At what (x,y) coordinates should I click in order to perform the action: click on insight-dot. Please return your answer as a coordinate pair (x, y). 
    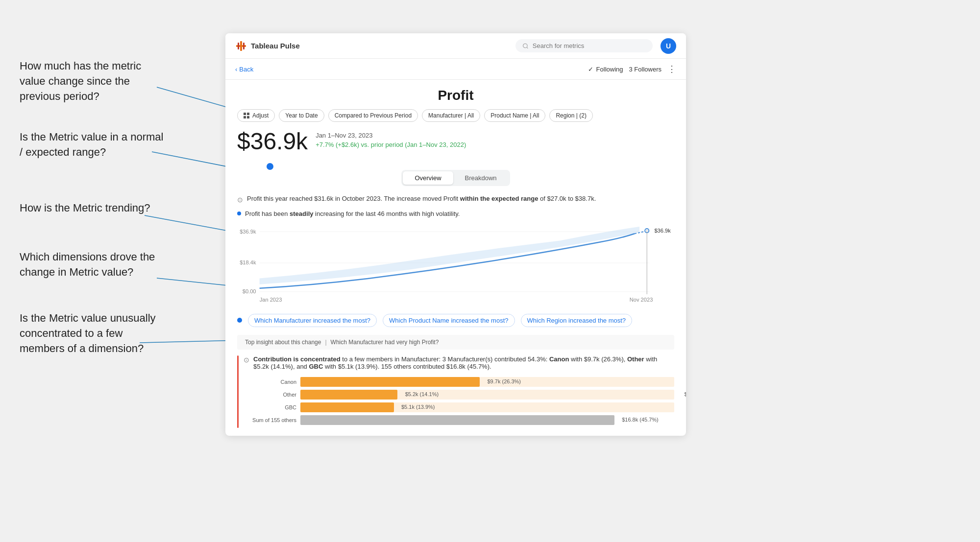
    Looking at the image, I should click on (239, 213).